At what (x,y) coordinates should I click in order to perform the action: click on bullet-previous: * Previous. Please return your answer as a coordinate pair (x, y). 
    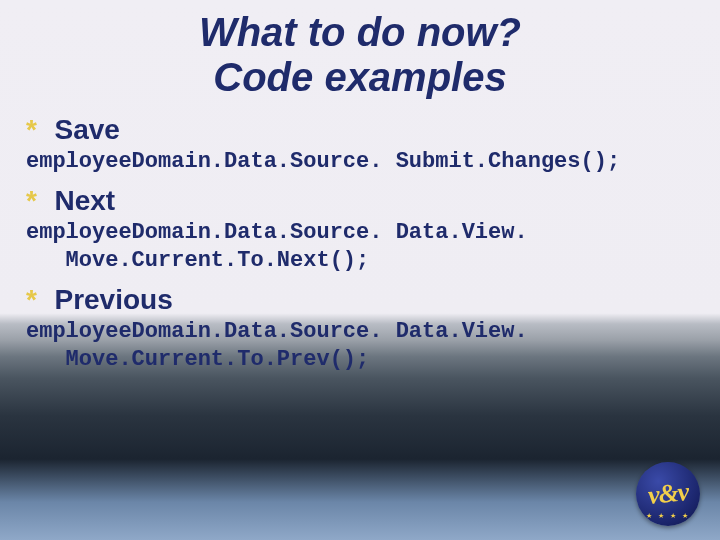
    Looking at the image, I should click on (363, 300).